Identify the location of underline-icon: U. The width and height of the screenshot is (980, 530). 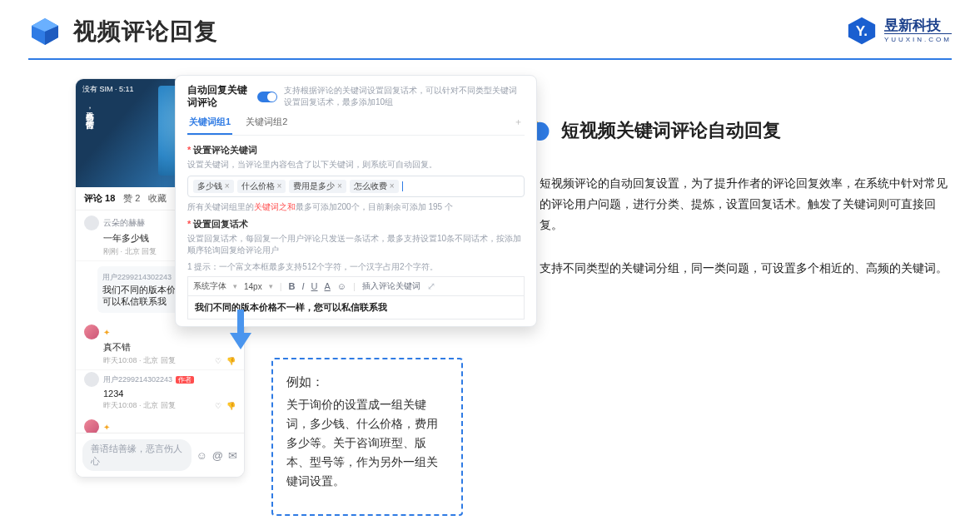
(315, 286).